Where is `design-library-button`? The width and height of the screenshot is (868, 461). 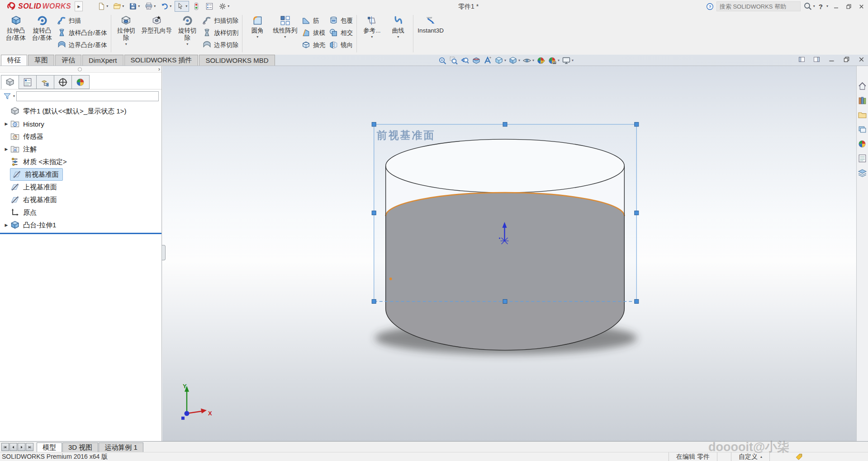 design-library-button is located at coordinates (862, 100).